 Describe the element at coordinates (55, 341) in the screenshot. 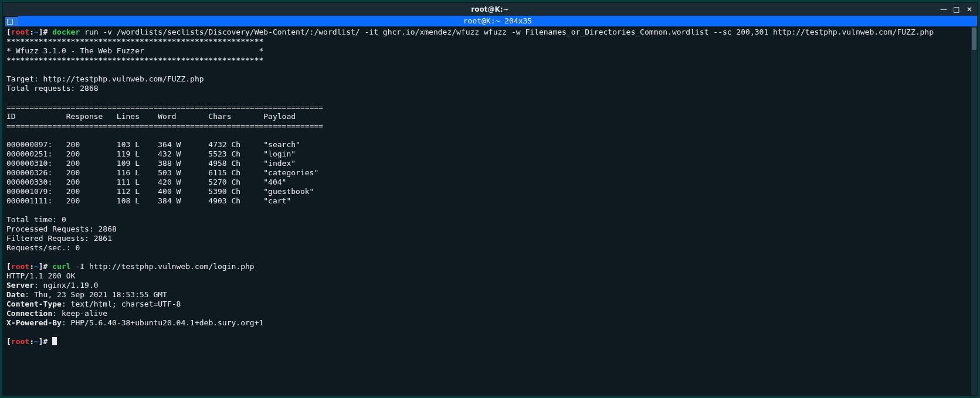

I see `cursor` at that location.